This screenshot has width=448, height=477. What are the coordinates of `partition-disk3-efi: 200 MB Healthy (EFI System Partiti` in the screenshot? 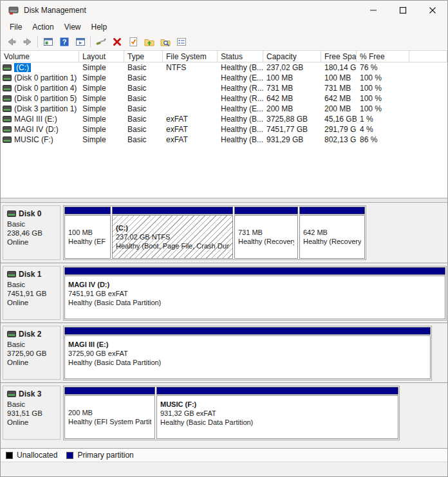 It's located at (109, 413).